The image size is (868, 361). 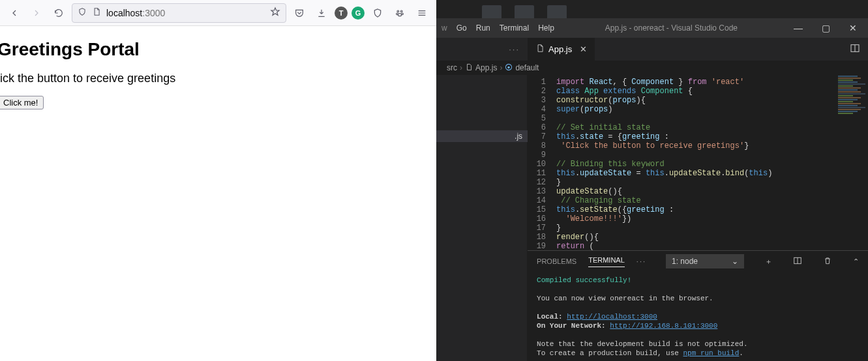 I want to click on url-text: localhost:3000, so click(x=136, y=13).